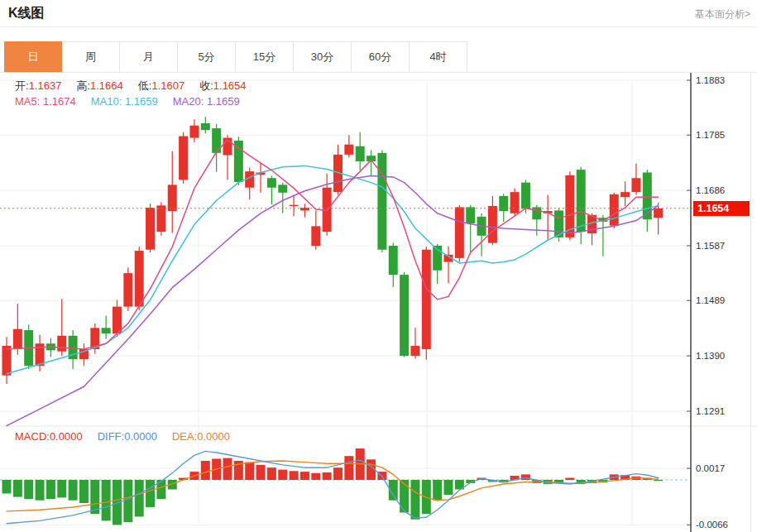 Image resolution: width=757 pixels, height=532 pixels. Describe the element at coordinates (723, 15) in the screenshot. I see `fundamental-analysis-link: 基本面分析>` at that location.